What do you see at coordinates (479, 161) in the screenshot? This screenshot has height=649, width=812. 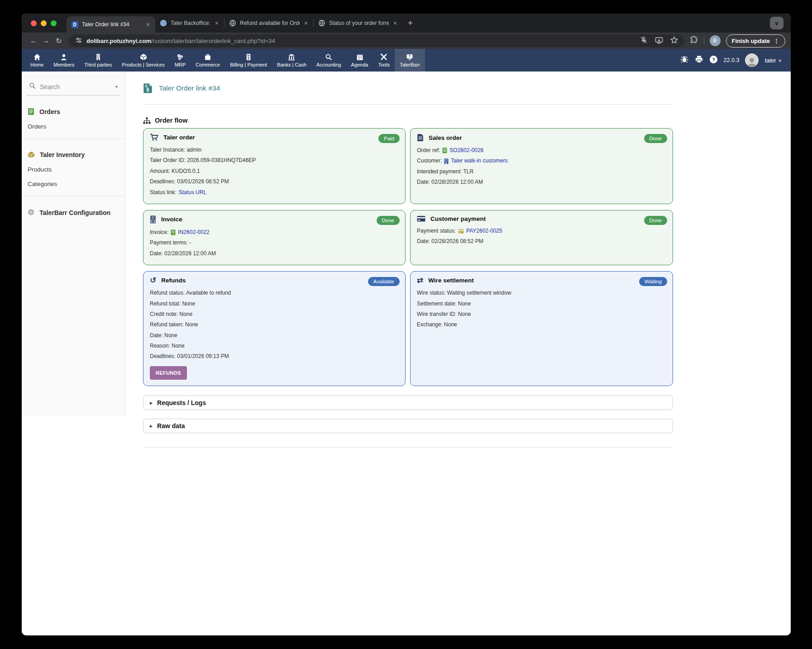 I see `customer-link: Taler walk-in customers` at bounding box center [479, 161].